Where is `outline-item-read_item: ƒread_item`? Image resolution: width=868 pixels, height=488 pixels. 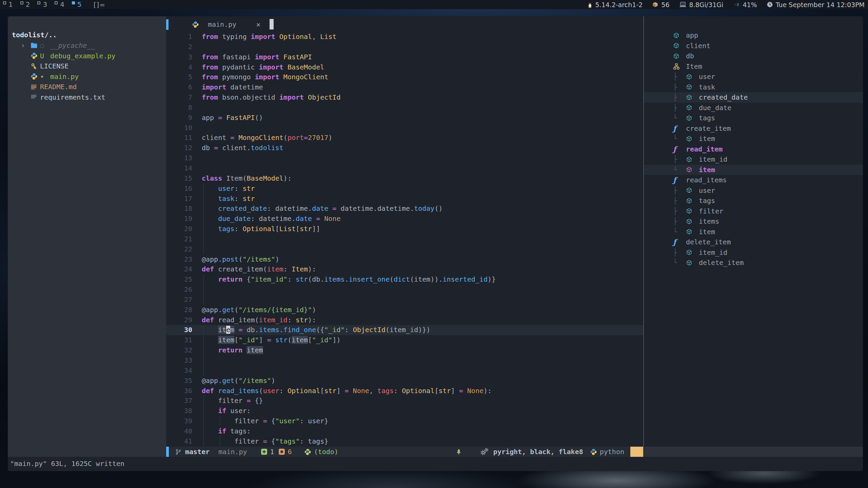
outline-item-read_item: ƒread_item is located at coordinates (753, 149).